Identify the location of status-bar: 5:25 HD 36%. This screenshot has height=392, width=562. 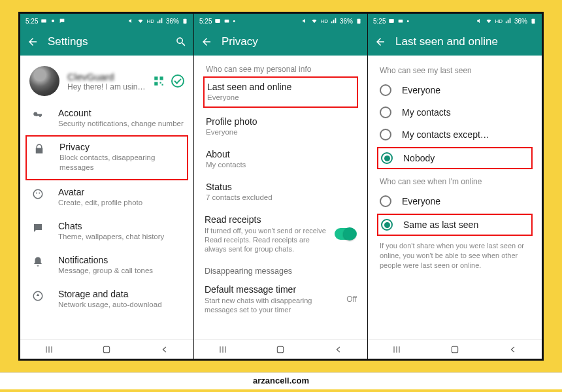
(107, 21).